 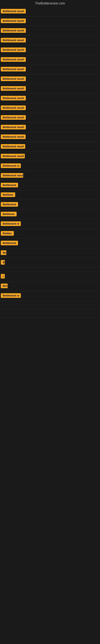 What do you see at coordinates (50, 234) in the screenshot?
I see `list-item: Bottlen` at bounding box center [50, 234].